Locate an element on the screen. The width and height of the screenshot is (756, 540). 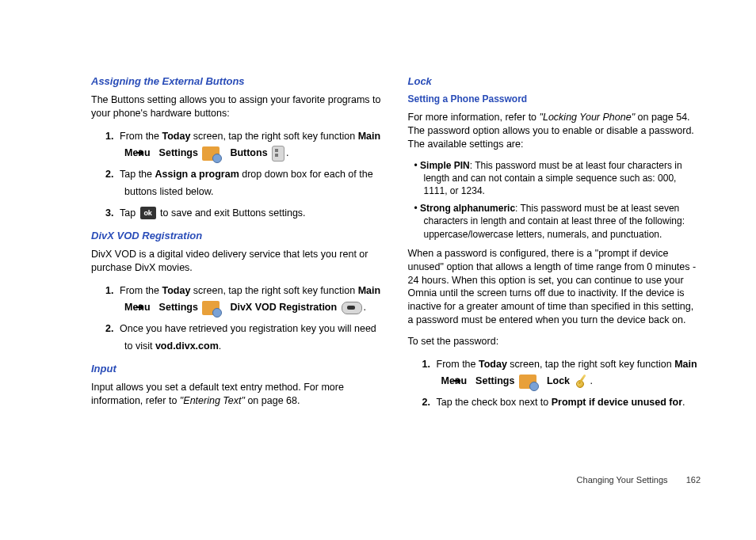
lock-intro: For more information, refer to "Locking … is located at coordinates (555, 131).